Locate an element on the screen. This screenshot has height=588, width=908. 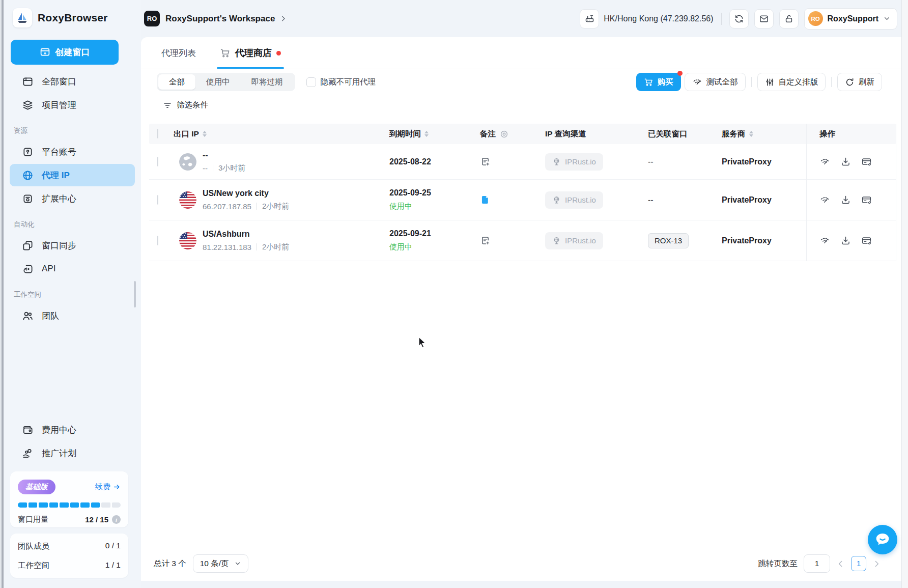
stat-workspaces: 工作空间 1 / 1 is located at coordinates (69, 566).